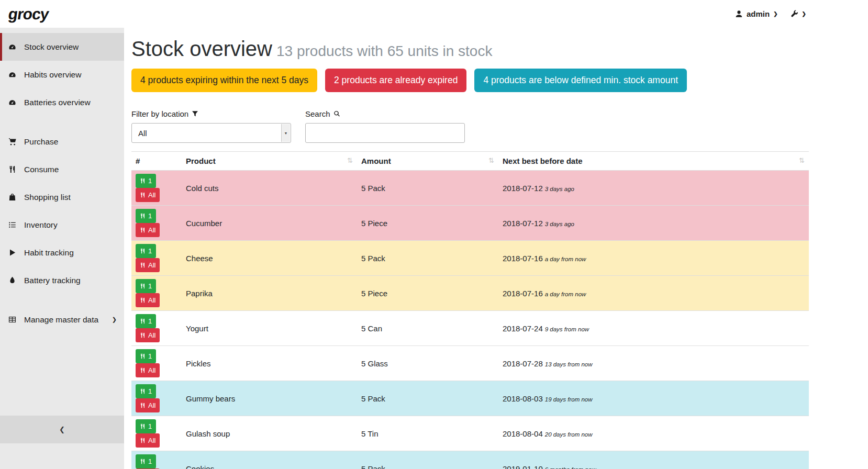  Describe the element at coordinates (653, 433) in the screenshot. I see `best-before-date: 2018-08-0420 days from now` at that location.